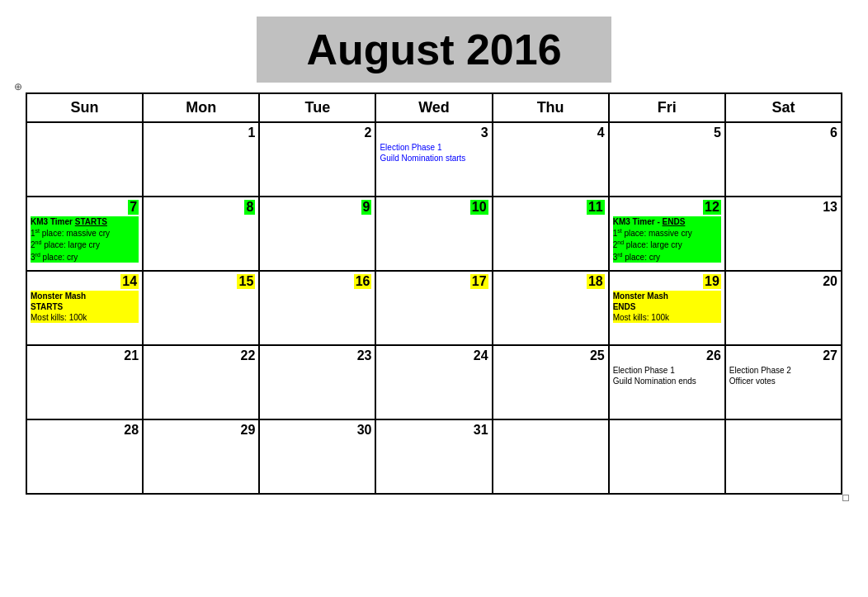 The height and width of the screenshot is (597, 868). What do you see at coordinates (551, 207) in the screenshot?
I see `day-number: 11` at bounding box center [551, 207].